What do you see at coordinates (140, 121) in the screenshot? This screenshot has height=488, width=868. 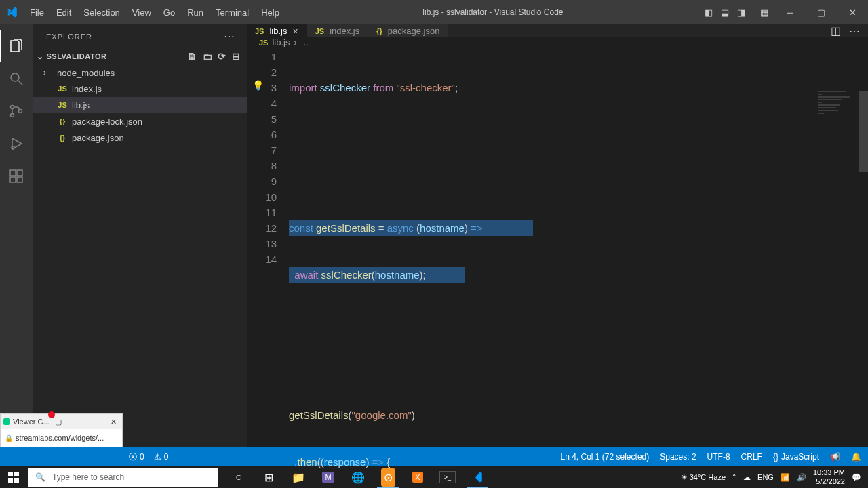 I see `tree-file-package-lock: {} package-lock.json` at bounding box center [140, 121].